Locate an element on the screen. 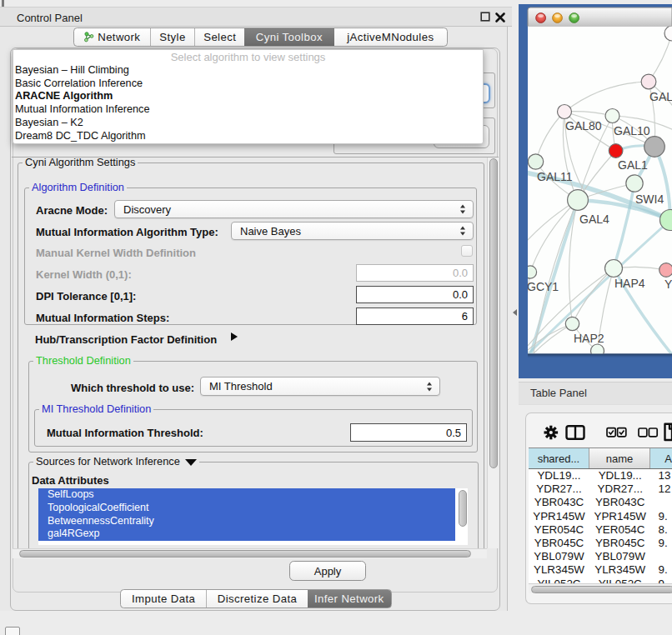 The height and width of the screenshot is (635, 672). dropdown-item: Bayesian – Hill Climbing is located at coordinates (248, 71).